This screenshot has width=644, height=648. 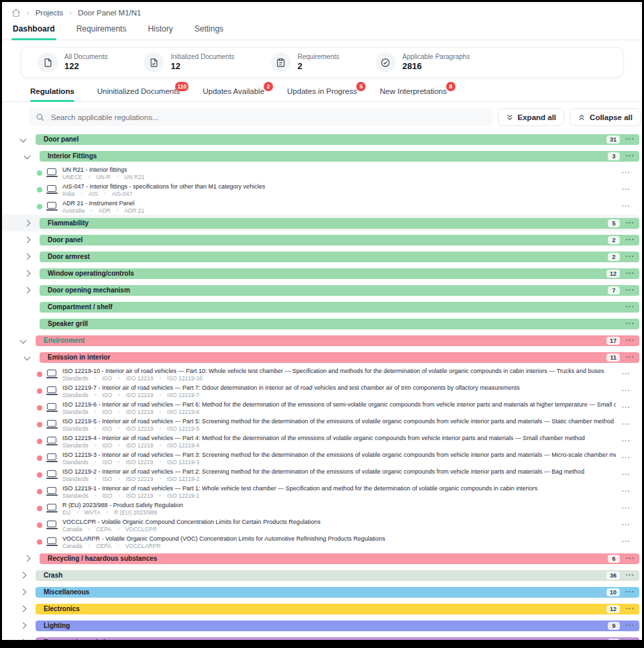 What do you see at coordinates (66, 512) in the screenshot?
I see `crumb: EU` at bounding box center [66, 512].